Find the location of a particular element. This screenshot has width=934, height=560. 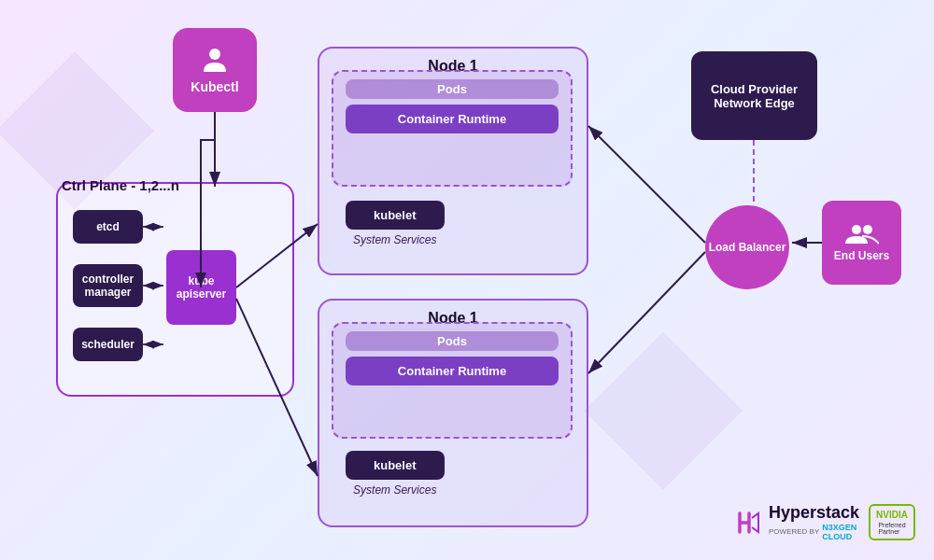

load-balancer-circle: Load Balancer is located at coordinates (747, 247).